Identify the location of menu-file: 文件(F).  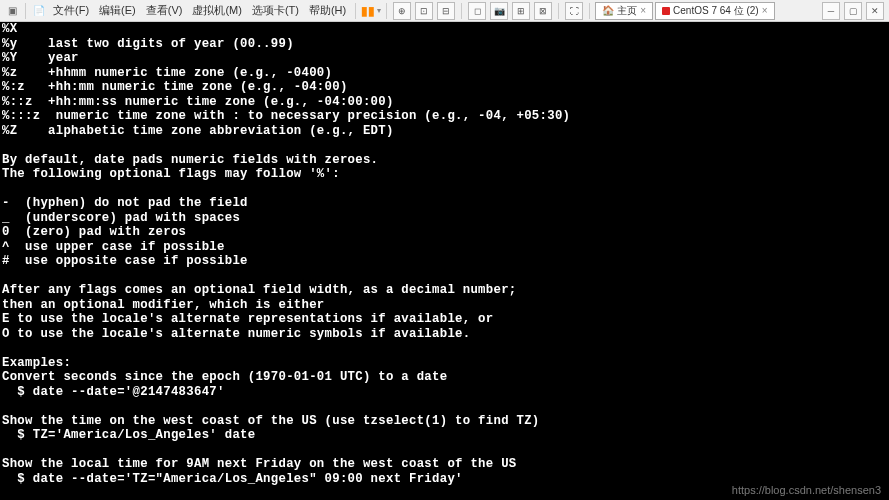
(71, 10).